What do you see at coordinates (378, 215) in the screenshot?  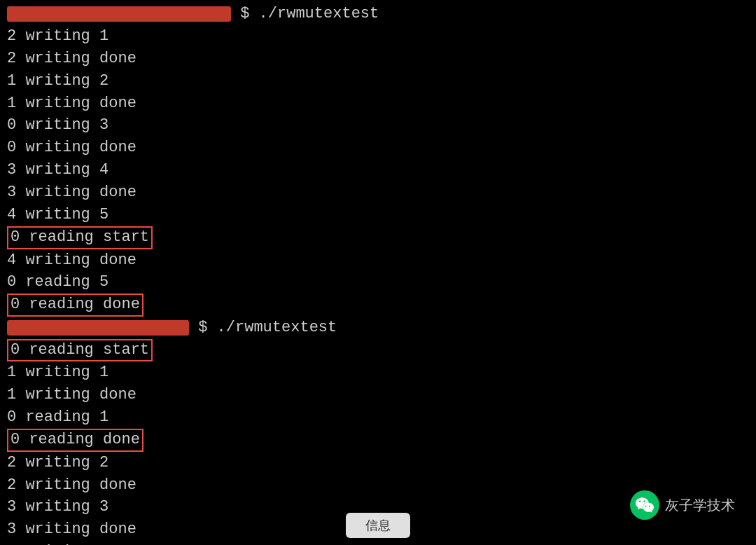 I see `line-writing5: 4 writing 5` at bounding box center [378, 215].